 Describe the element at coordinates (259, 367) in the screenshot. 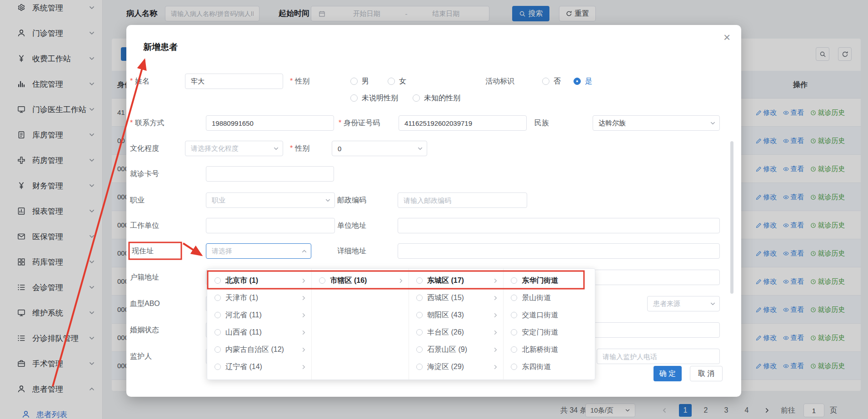

I see `cascader-option: 辽宁省 (14)` at that location.